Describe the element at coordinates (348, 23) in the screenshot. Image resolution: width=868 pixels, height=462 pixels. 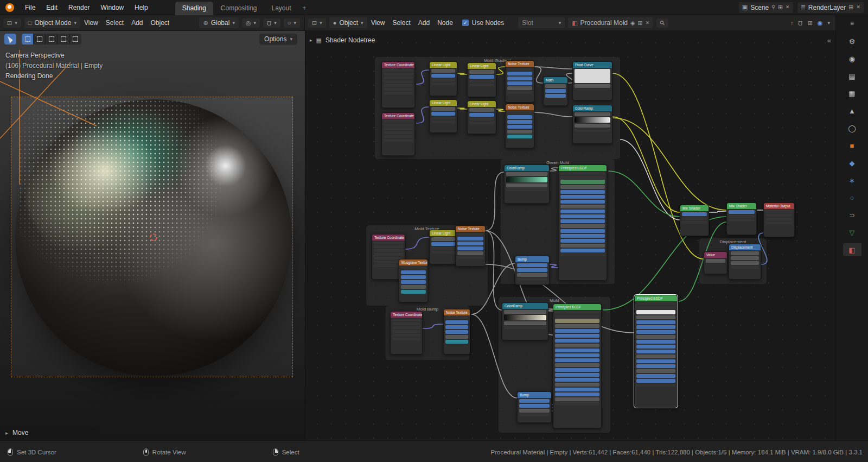
I see `shader-type-dropdown: ● Object ▾` at that location.